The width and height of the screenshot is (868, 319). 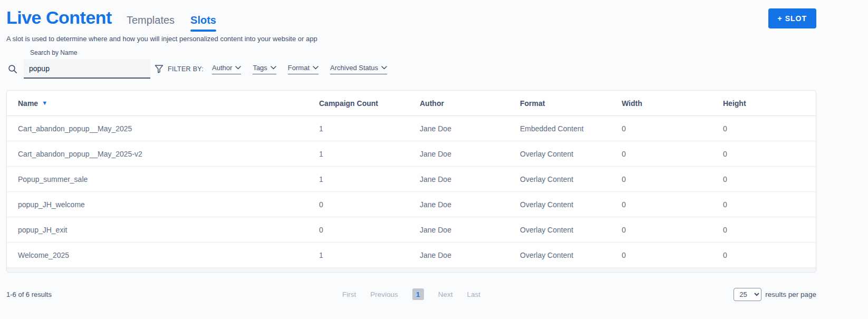 What do you see at coordinates (446, 294) in the screenshot?
I see `next-page-button: Next` at bounding box center [446, 294].